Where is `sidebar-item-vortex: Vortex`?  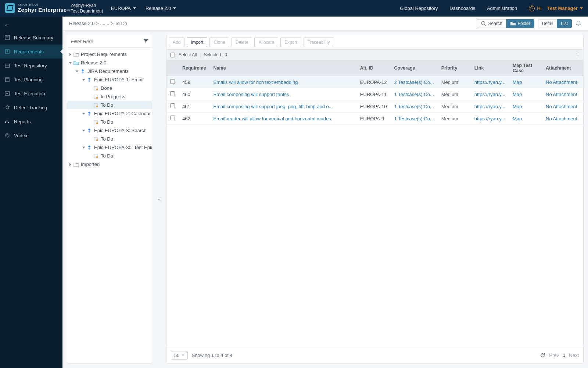
sidebar-item-vortex: Vortex is located at coordinates (31, 135).